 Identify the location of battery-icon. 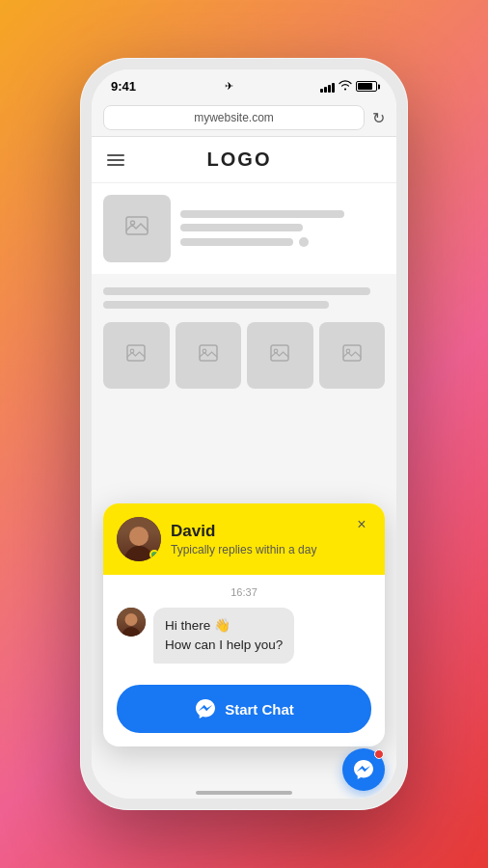
(366, 87).